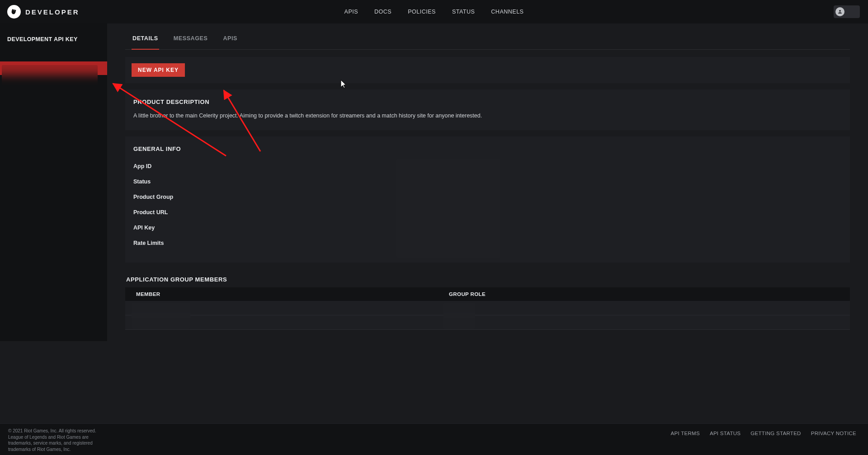 The width and height of the screenshot is (868, 455). Describe the element at coordinates (434, 439) in the screenshot. I see `footer: © 2021 Riot Games, Inc. All rights reser…` at that location.